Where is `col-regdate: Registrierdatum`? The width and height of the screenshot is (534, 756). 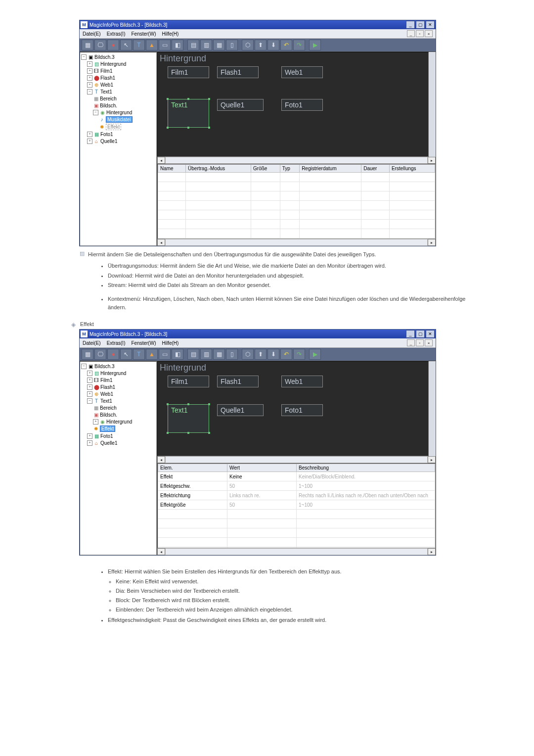
col-regdate: Registrierdatum is located at coordinates (330, 169).